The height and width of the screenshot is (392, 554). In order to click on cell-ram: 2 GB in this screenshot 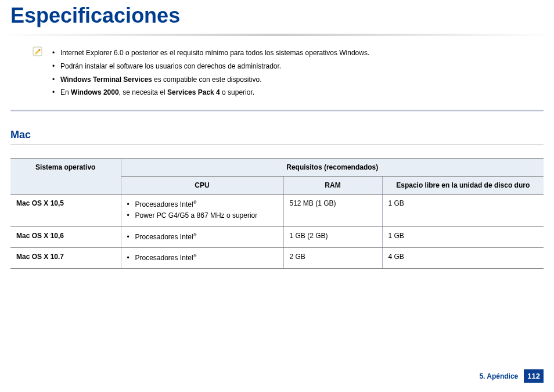, I will do `click(333, 258)`.